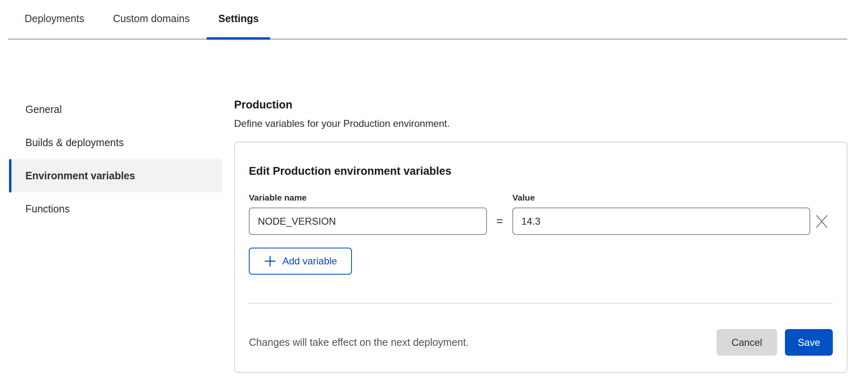 Image resolution: width=868 pixels, height=388 pixels. What do you see at coordinates (238, 20) in the screenshot?
I see `tab-settings: Settings` at bounding box center [238, 20].